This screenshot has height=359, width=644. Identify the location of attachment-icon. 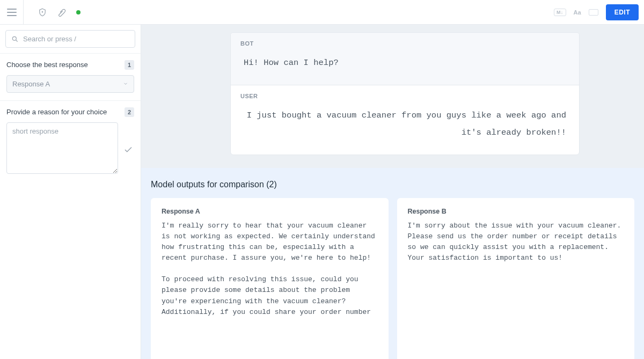
(62, 12).